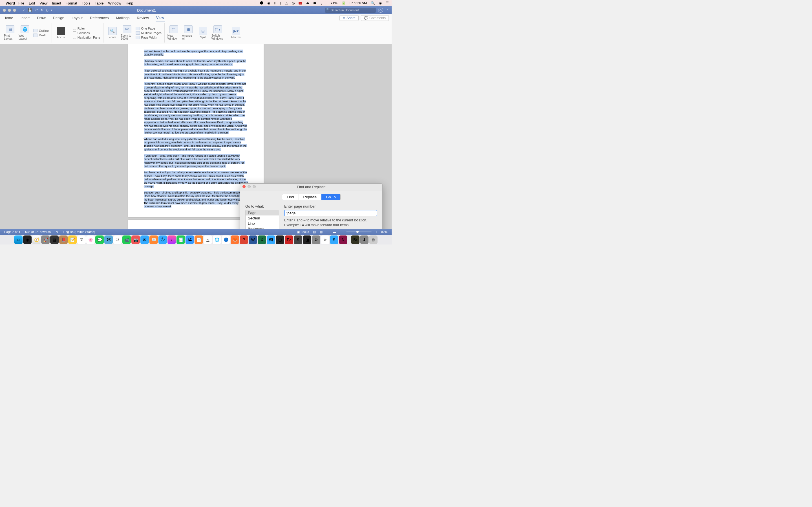  What do you see at coordinates (91, 239) in the screenshot?
I see `dock-photos: 🌸` at bounding box center [91, 239].